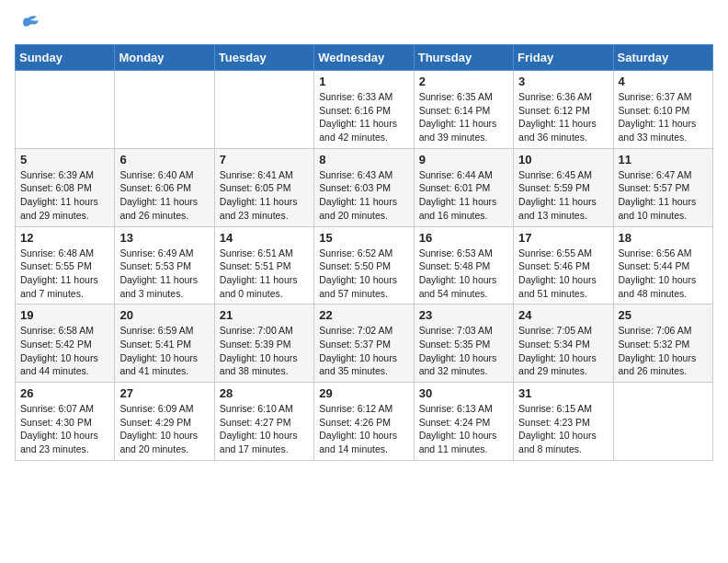 The image size is (728, 563). I want to click on weekday-thursday: Thursday, so click(463, 58).